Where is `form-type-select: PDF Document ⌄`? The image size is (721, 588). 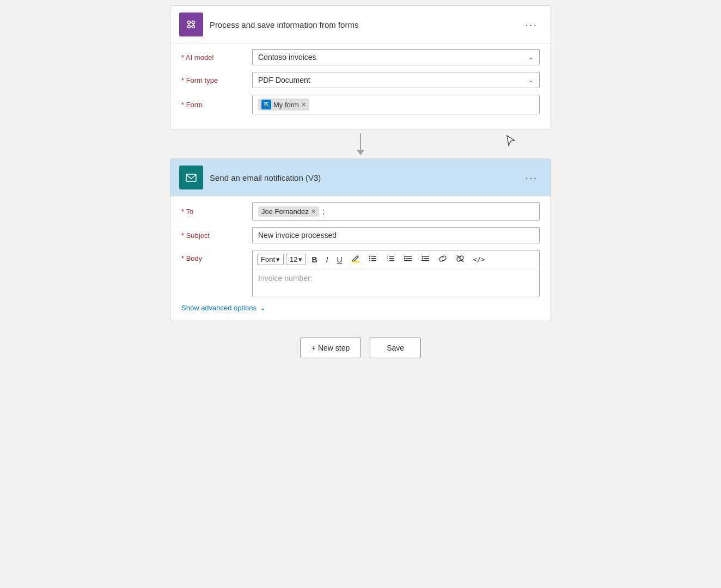 form-type-select: PDF Document ⌄ is located at coordinates (396, 80).